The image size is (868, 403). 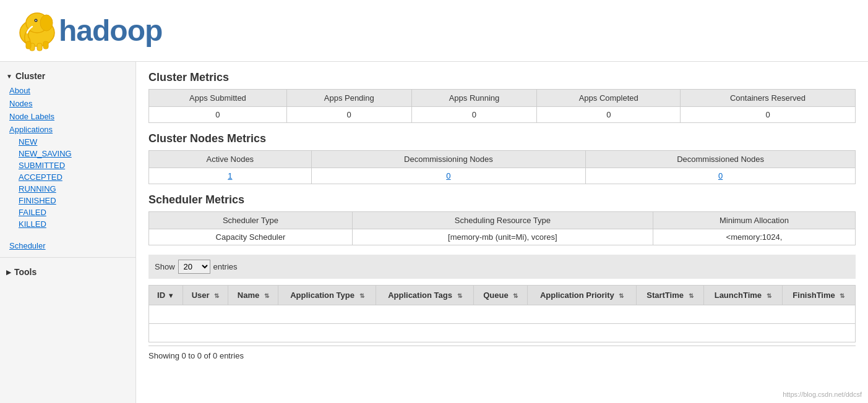 I want to click on cluster-nodes-table: Active Nodes Decommissioning Nodes Decom…, so click(x=502, y=167).